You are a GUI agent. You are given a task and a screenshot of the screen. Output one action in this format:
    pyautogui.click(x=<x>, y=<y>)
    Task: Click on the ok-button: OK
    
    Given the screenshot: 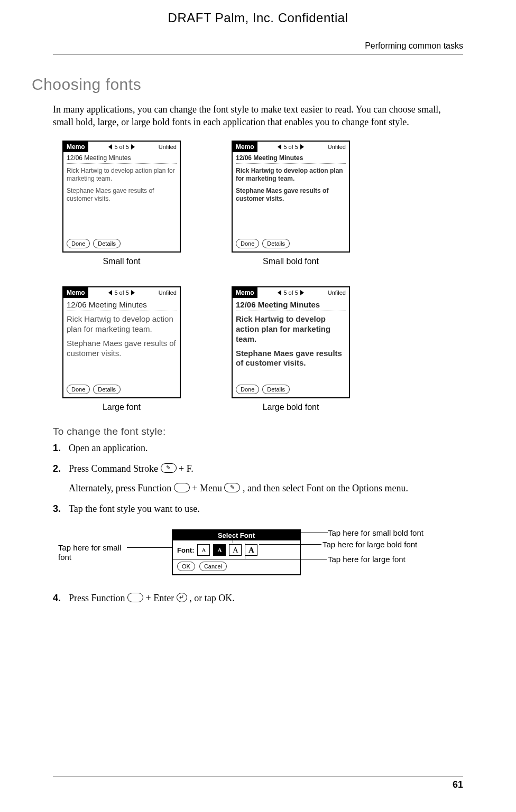 What is the action you would take?
    pyautogui.click(x=186, y=566)
    